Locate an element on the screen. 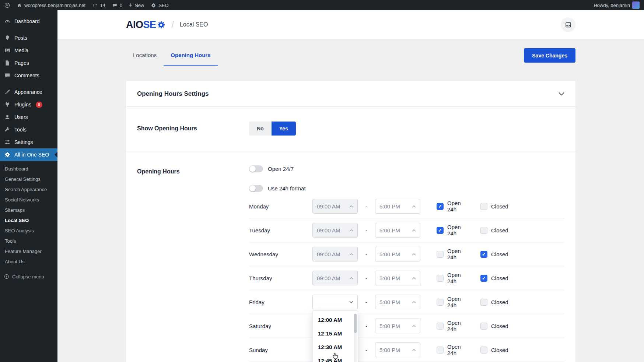 Image resolution: width=644 pixels, height=362 pixels. sidebar-item-plugins: Plugins 9 is located at coordinates (29, 105).